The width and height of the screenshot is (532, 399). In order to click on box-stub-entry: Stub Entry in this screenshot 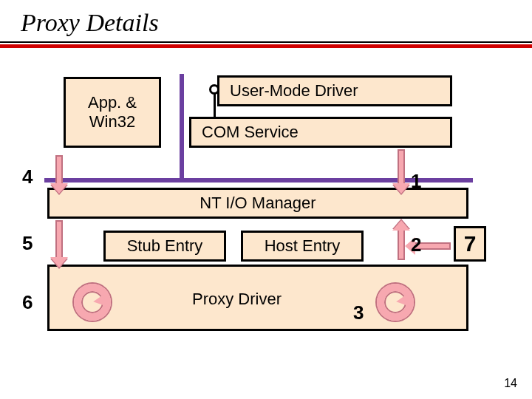, I will do `click(165, 246)`.